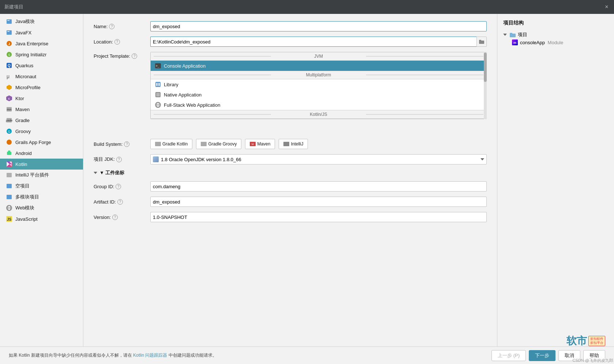 The image size is (614, 364). Describe the element at coordinates (219, 144) in the screenshot. I see `gradle-groovy-btn: Gradle Groovy` at that location.